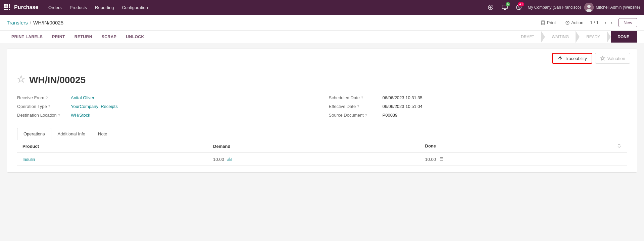 The width and height of the screenshot is (644, 241). Describe the element at coordinates (505, 7) in the screenshot. I see `chat-icon-button: 6` at that location.